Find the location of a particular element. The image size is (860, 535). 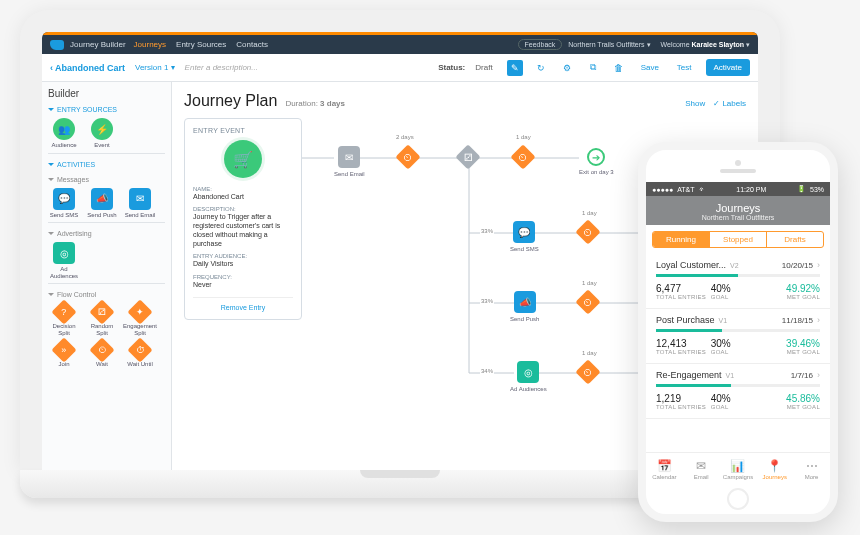

tile-send-push: 📣Send Push is located at coordinates (102, 204).